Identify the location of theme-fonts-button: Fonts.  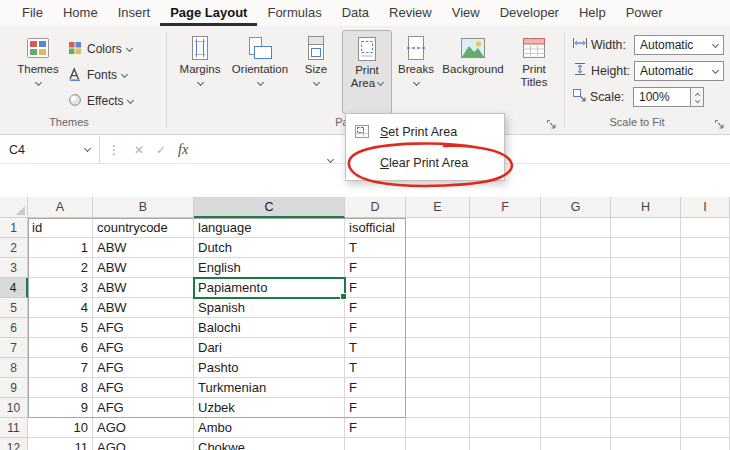
(98, 75).